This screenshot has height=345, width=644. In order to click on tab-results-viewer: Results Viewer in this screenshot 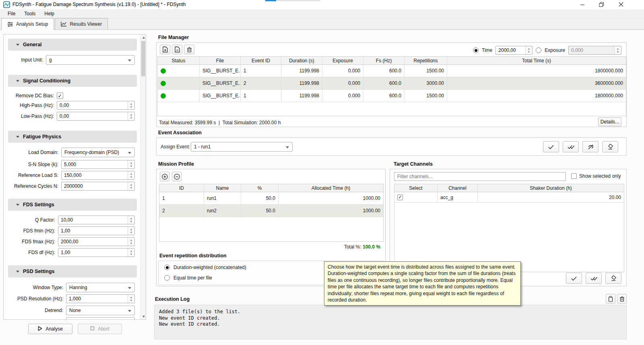, I will do `click(81, 24)`.